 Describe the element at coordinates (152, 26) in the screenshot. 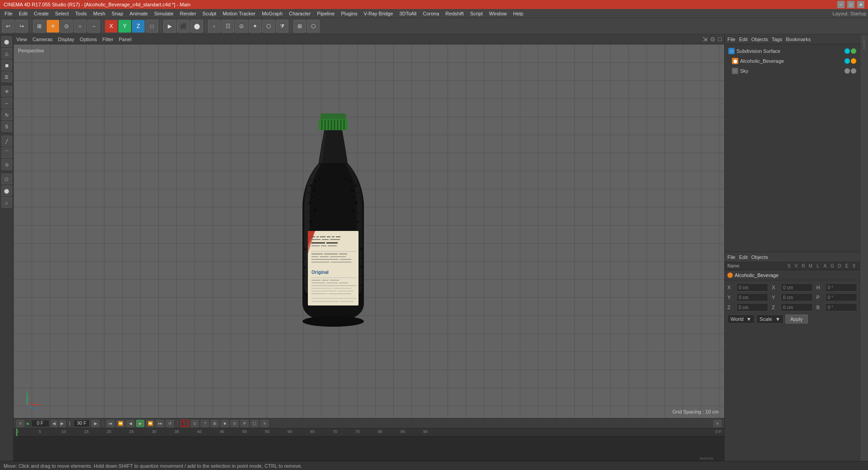

I see `all-axis-button: □` at that location.